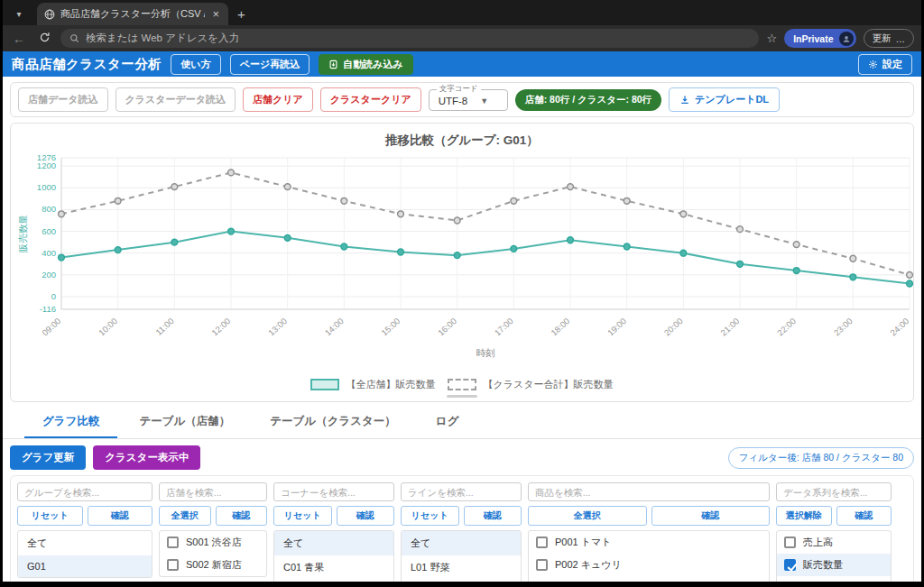 Image resolution: width=924 pixels, height=587 pixels. Describe the element at coordinates (468, 100) in the screenshot. I see `charset-select: 文字コード UTF-8 ▼` at that location.